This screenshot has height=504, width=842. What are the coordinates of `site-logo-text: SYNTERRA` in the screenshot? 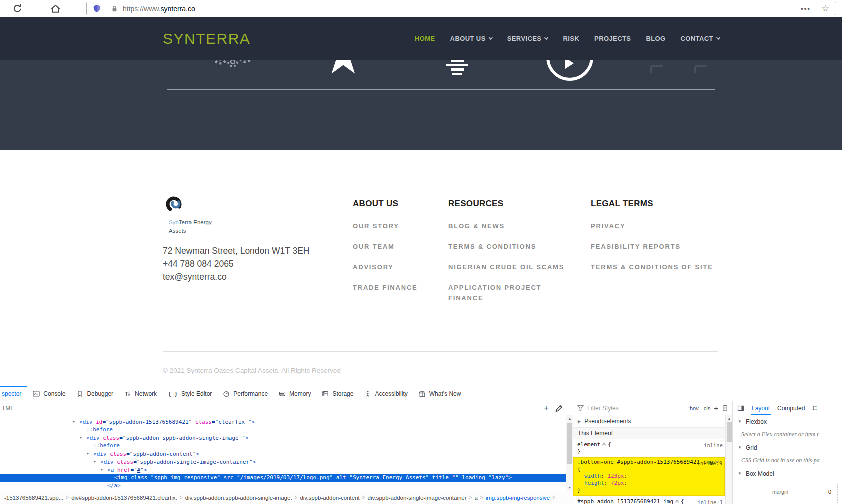 It's located at (206, 39).